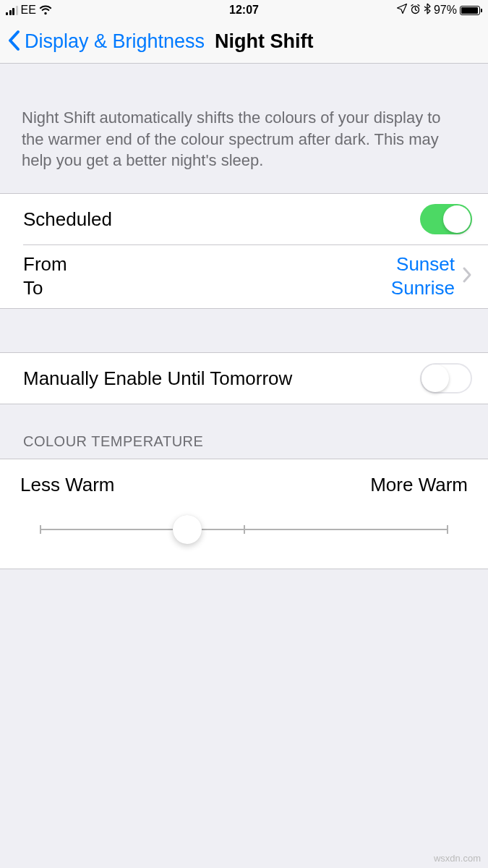 This screenshot has width=488, height=868. Describe the element at coordinates (415, 10) in the screenshot. I see `alarm-icon` at that location.